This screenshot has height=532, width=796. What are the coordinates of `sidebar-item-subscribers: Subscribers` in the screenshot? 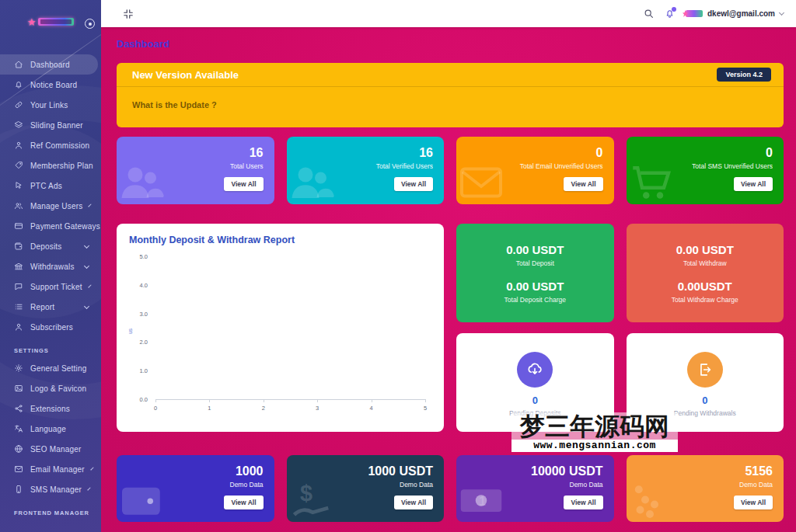 It's located at (49, 327).